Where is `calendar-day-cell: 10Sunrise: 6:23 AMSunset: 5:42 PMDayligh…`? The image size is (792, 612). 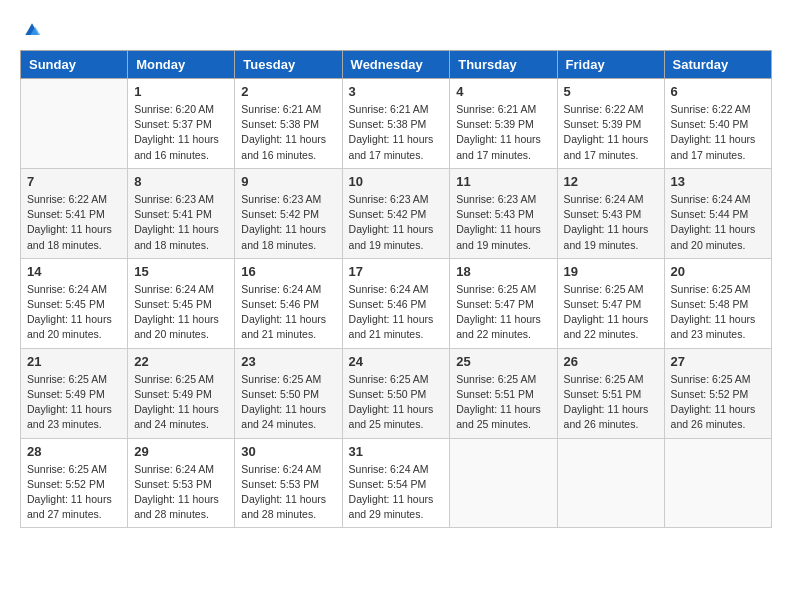 calendar-day-cell: 10Sunrise: 6:23 AMSunset: 5:42 PMDayligh… is located at coordinates (396, 213).